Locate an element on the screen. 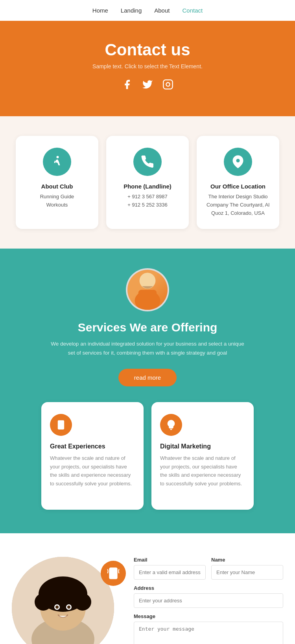  social-icons is located at coordinates (148, 86).